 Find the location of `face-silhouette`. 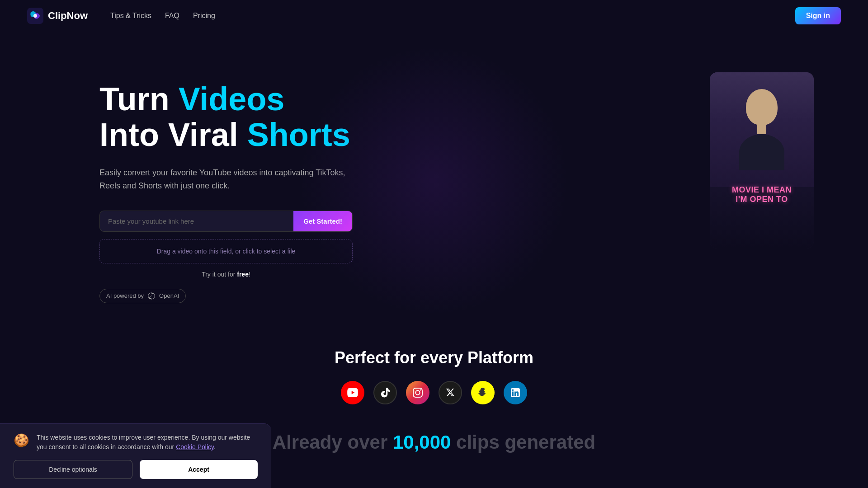

face-silhouette is located at coordinates (762, 130).